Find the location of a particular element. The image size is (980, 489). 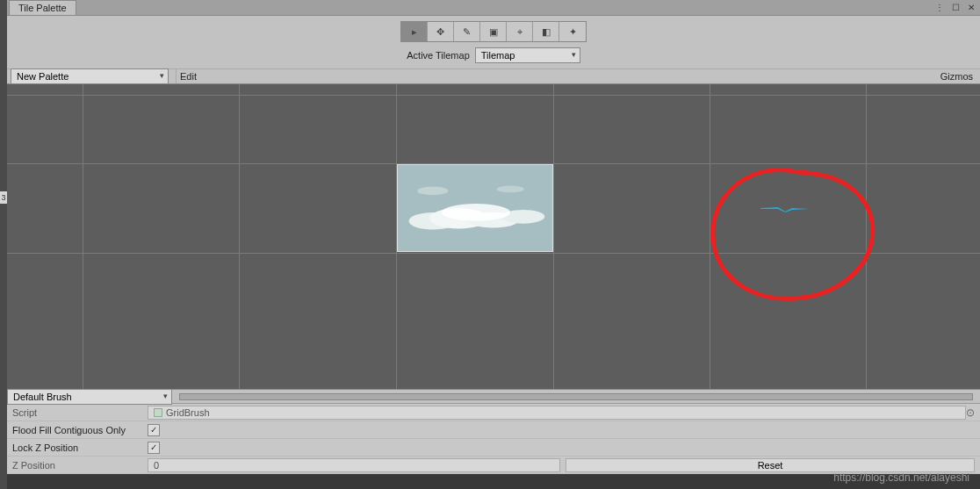

brush-dropdown: Default Brush is located at coordinates (90, 397).